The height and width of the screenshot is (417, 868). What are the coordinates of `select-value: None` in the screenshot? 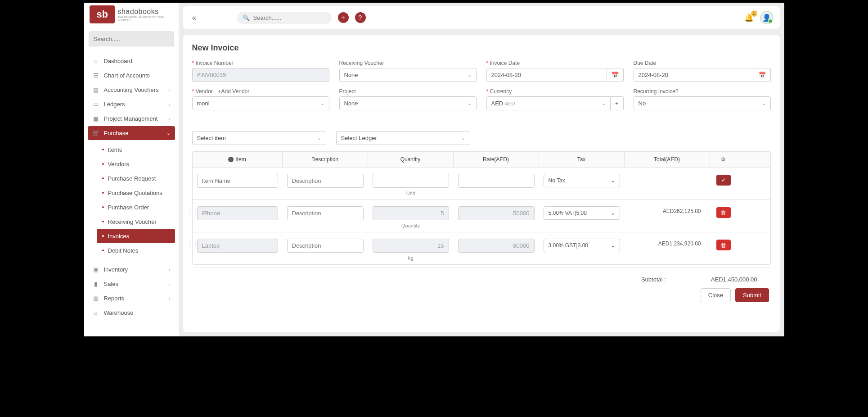 It's located at (351, 104).